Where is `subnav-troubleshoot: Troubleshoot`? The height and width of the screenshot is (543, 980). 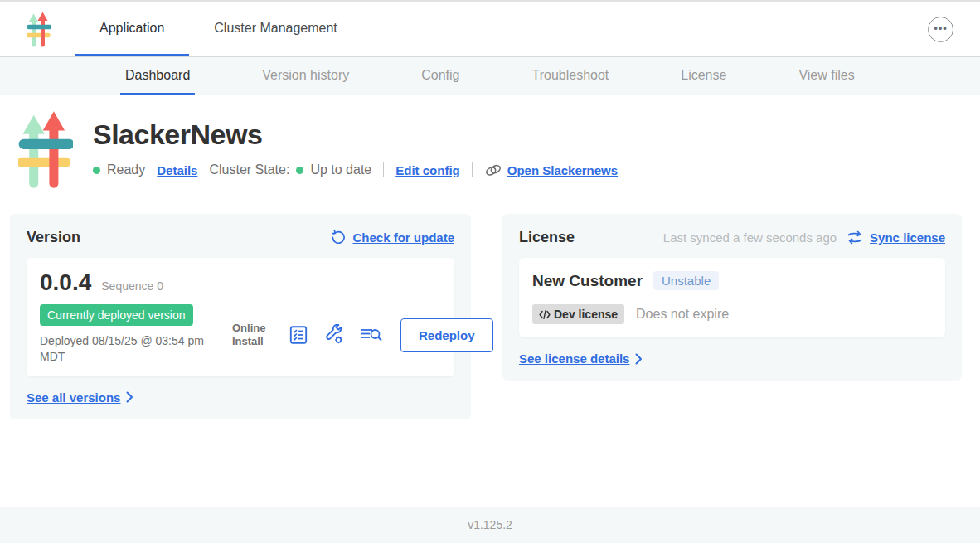 subnav-troubleshoot: Troubleshoot is located at coordinates (570, 76).